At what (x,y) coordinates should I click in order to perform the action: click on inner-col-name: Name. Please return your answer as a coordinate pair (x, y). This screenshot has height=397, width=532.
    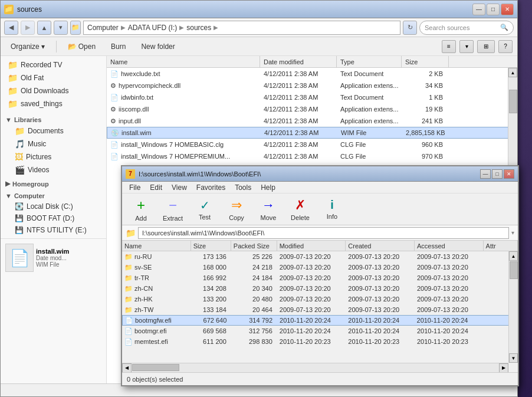
    Looking at the image, I should click on (157, 245).